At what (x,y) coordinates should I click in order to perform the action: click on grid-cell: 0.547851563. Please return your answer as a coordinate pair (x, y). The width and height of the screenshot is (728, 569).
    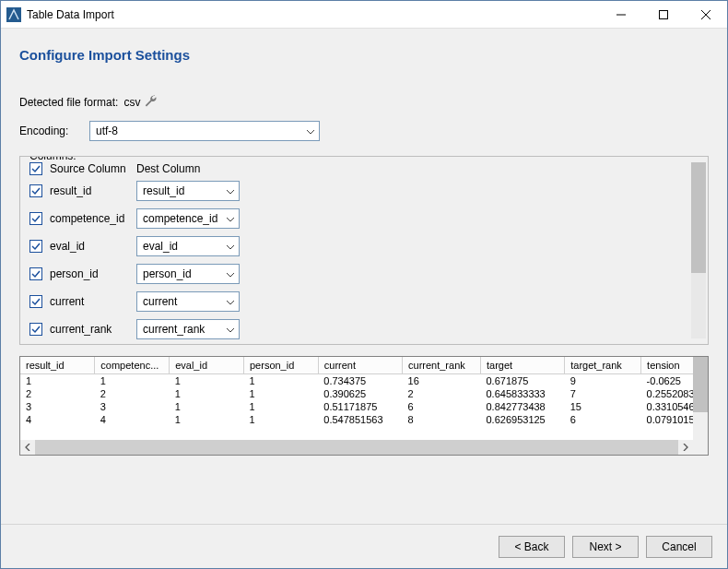
    Looking at the image, I should click on (359, 420).